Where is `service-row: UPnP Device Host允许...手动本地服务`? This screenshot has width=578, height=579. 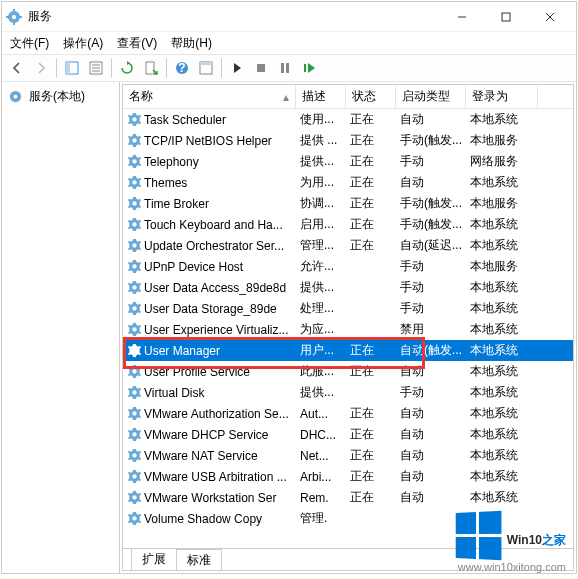
service-row: UPnP Device Host允许...手动本地服务 is located at coordinates (348, 266).